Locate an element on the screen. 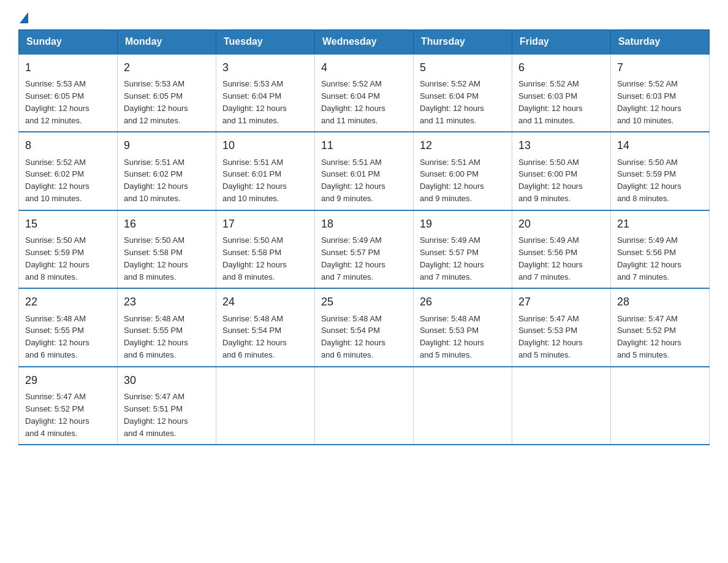  day-info: Sunrise: 5:51 AMSunset: 6:02 PMDaylight:… is located at coordinates (156, 180).